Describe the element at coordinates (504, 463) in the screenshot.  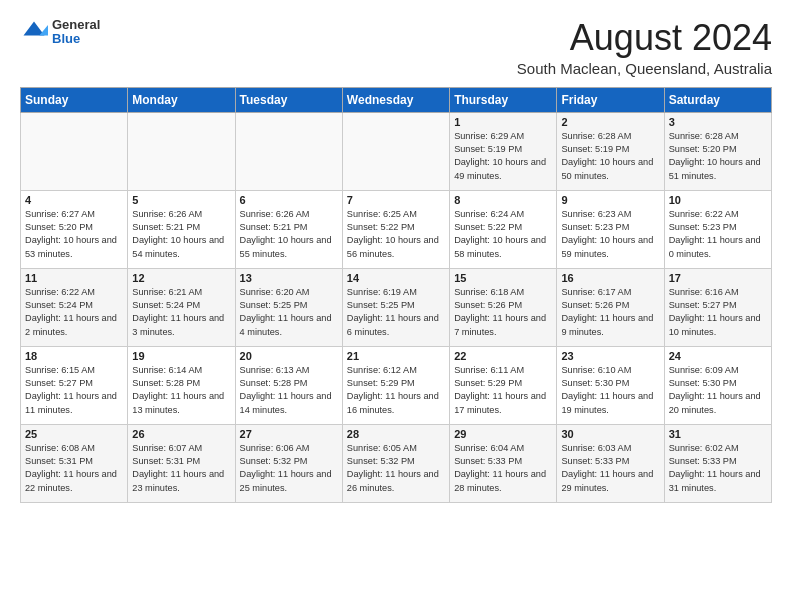
I see `calendar-day: 29Sunrise: 6:04 AM Sunset: 5:33 PM Dayli…` at that location.